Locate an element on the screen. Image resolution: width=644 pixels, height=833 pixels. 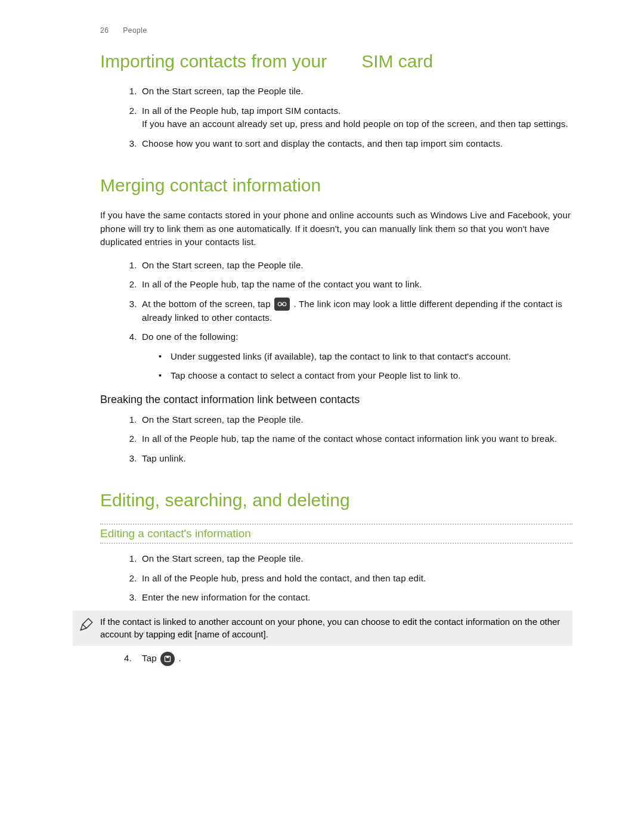
note-text: If the contact is linked to another acco… is located at coordinates (333, 628).